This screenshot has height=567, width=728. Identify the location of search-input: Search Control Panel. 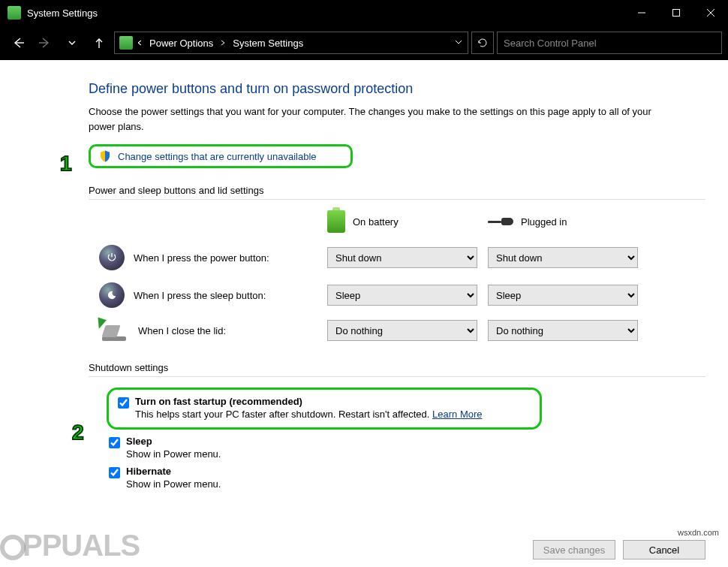
(609, 43).